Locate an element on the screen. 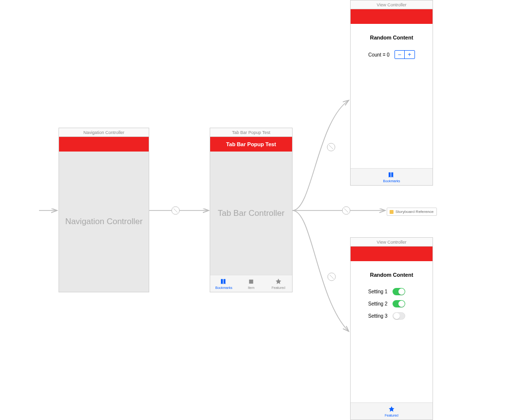 This screenshot has height=420, width=532. tab-bar: Featured is located at coordinates (392, 411).